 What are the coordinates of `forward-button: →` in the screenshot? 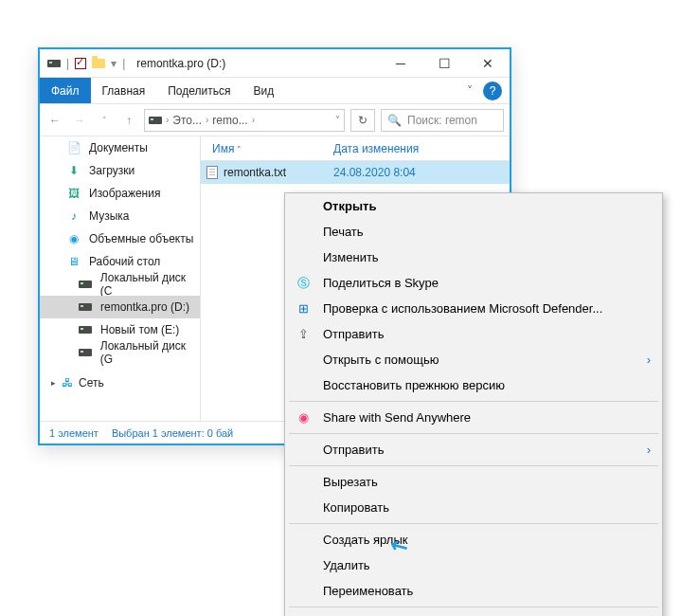 It's located at (80, 120).